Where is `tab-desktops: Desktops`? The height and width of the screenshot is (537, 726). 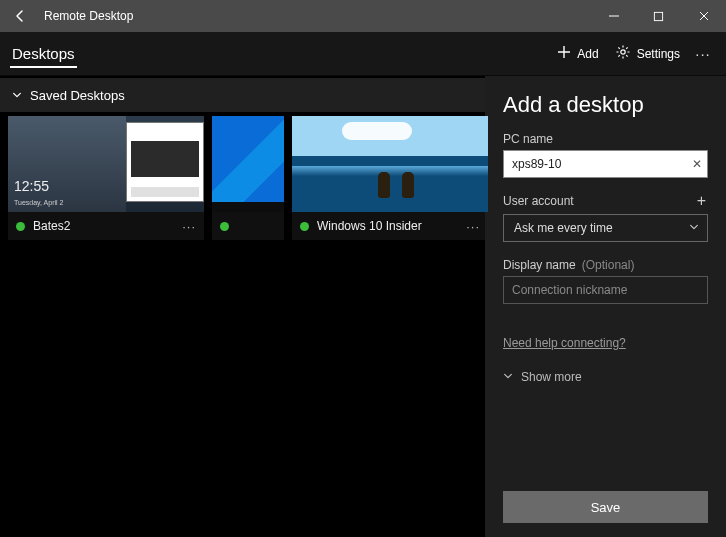
tab-desktops: Desktops is located at coordinates (44, 56).